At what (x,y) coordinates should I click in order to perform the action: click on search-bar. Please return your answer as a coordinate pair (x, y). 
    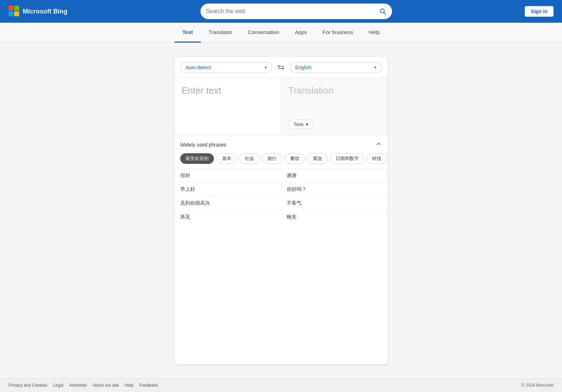
    Looking at the image, I should click on (296, 11).